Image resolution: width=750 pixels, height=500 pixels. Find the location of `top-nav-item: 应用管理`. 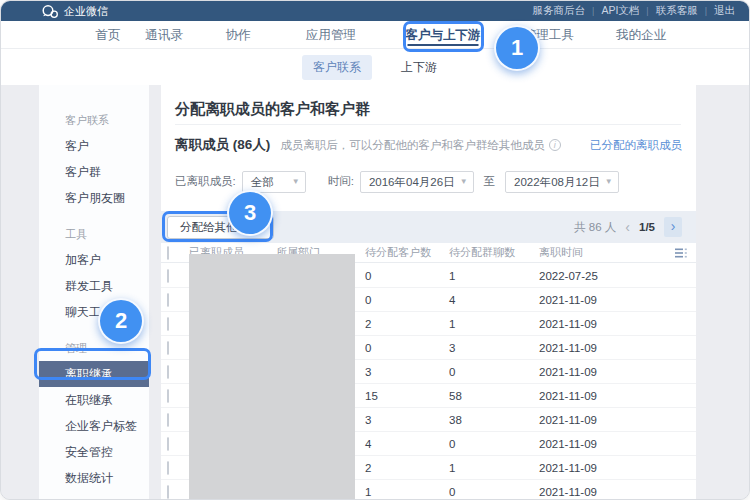

top-nav-item: 应用管理 is located at coordinates (331, 35).